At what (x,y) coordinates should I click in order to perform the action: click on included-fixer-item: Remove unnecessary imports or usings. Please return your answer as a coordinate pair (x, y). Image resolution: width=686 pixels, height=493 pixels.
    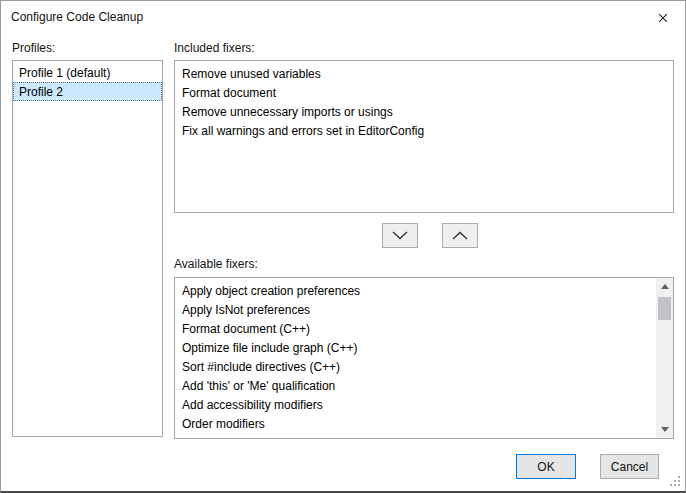
    Looking at the image, I should click on (424, 112).